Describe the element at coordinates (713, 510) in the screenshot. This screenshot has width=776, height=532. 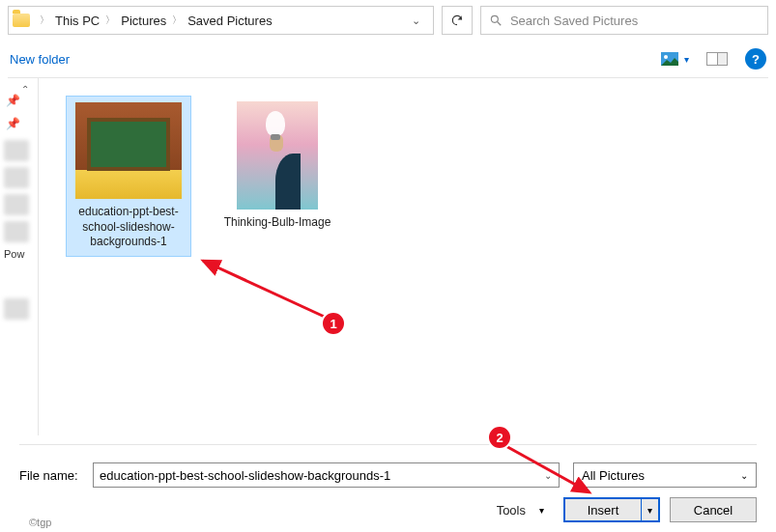
I see `cancel-button: Cancel` at that location.